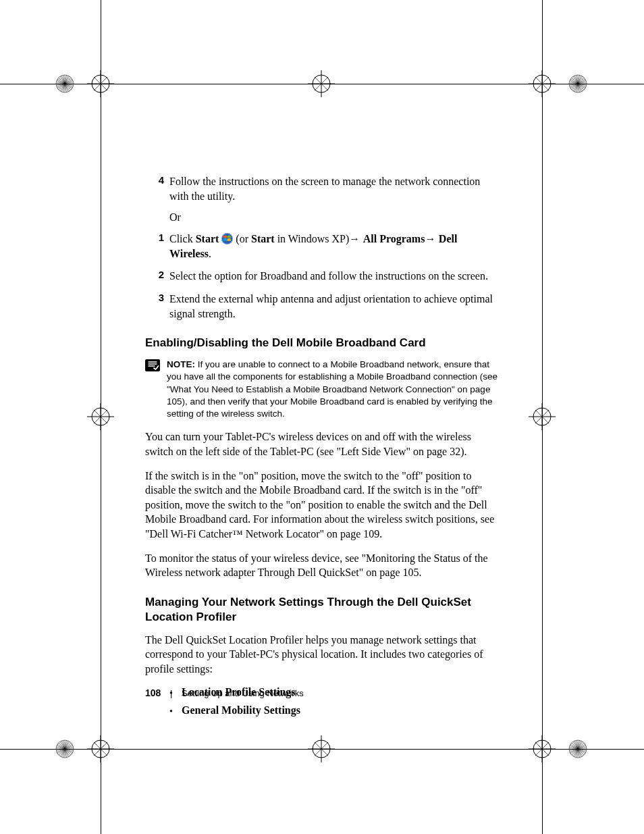 The width and height of the screenshot is (644, 834). What do you see at coordinates (243, 693) in the screenshot?
I see `section-title: Setting Up and Using Networks` at bounding box center [243, 693].